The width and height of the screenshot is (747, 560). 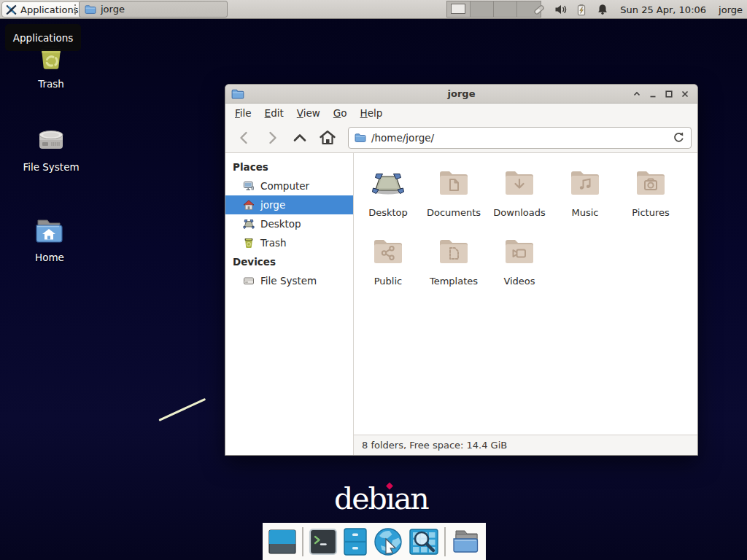 What do you see at coordinates (731, 10) in the screenshot?
I see `panel-username: jorge` at bounding box center [731, 10].